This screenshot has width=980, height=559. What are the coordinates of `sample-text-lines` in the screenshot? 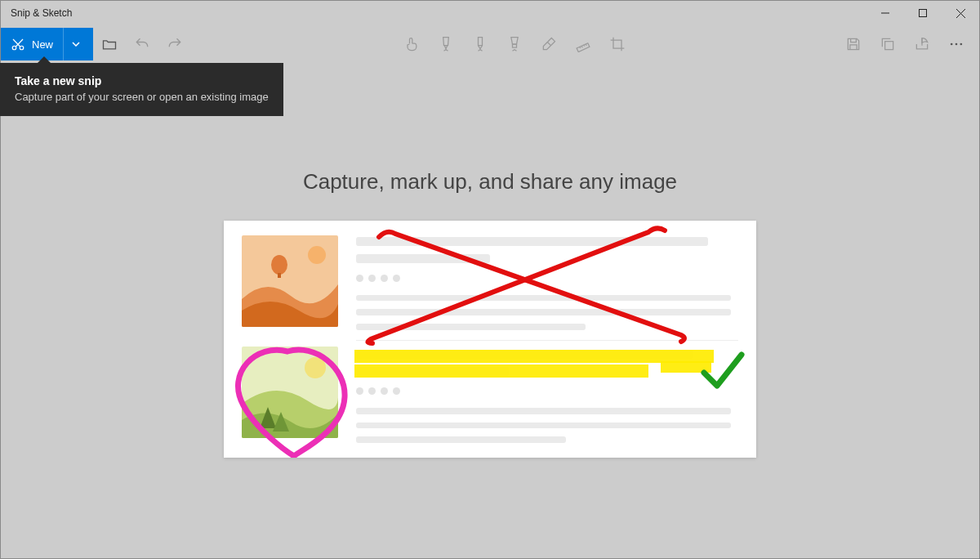 It's located at (547, 339).